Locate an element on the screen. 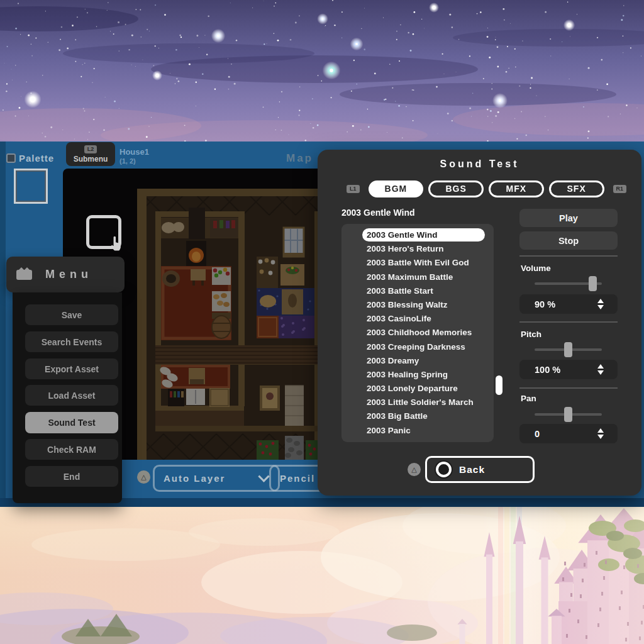 This screenshot has height=644, width=644. pitch-label: Pitch is located at coordinates (531, 335).